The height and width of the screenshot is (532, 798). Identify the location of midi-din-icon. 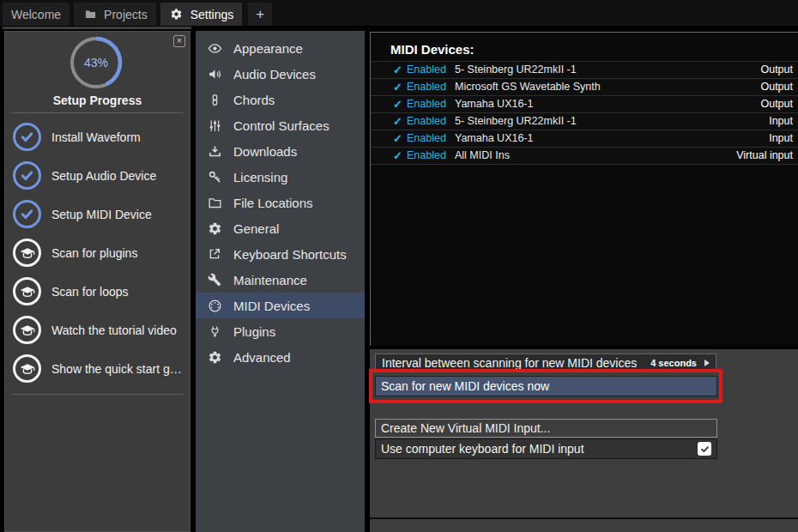
(215, 305).